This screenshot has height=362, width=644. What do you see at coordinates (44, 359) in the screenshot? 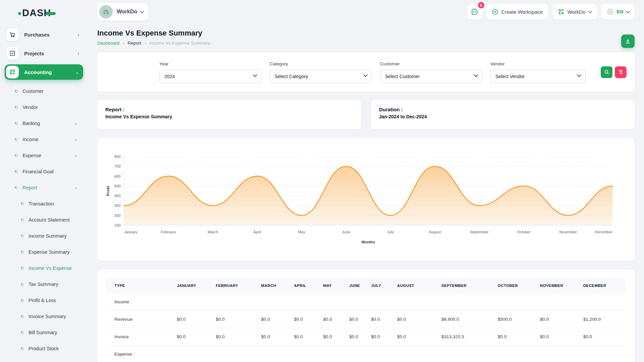
I see `sidebar-item-cash-flow: Cash Flow` at bounding box center [44, 359].